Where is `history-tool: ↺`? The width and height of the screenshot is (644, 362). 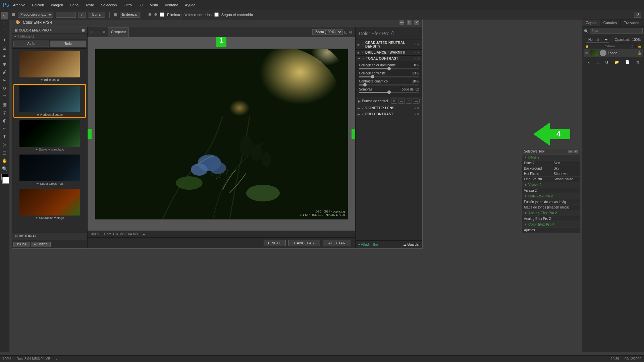
history-tool: ↺ is located at coordinates (5, 88).